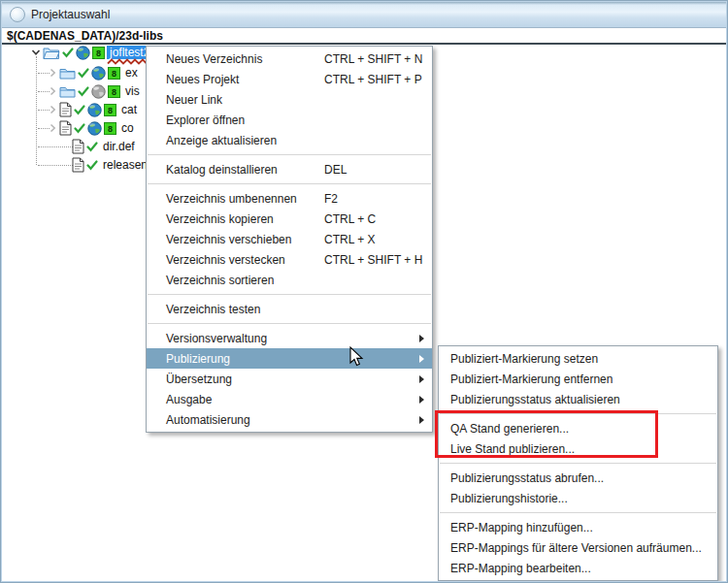 Image resolution: width=728 pixels, height=583 pixels. I want to click on menu-item-label: Ausgabe, so click(245, 400).